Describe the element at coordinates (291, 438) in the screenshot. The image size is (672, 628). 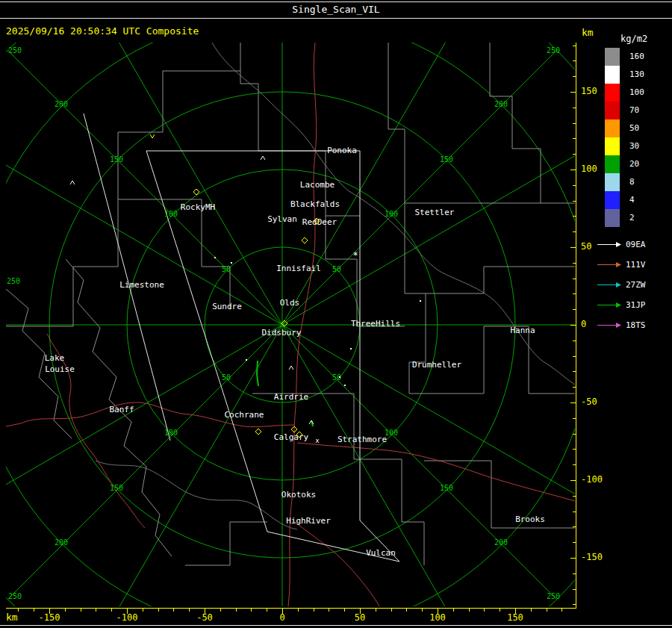
I see `city-label: Calgary` at that location.